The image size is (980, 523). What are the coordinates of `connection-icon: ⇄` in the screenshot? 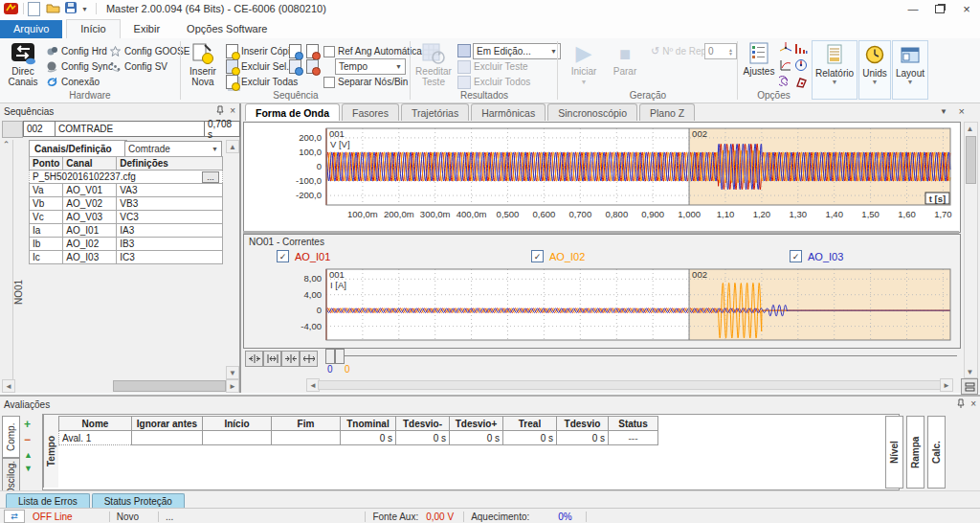 It's located at (14, 516).